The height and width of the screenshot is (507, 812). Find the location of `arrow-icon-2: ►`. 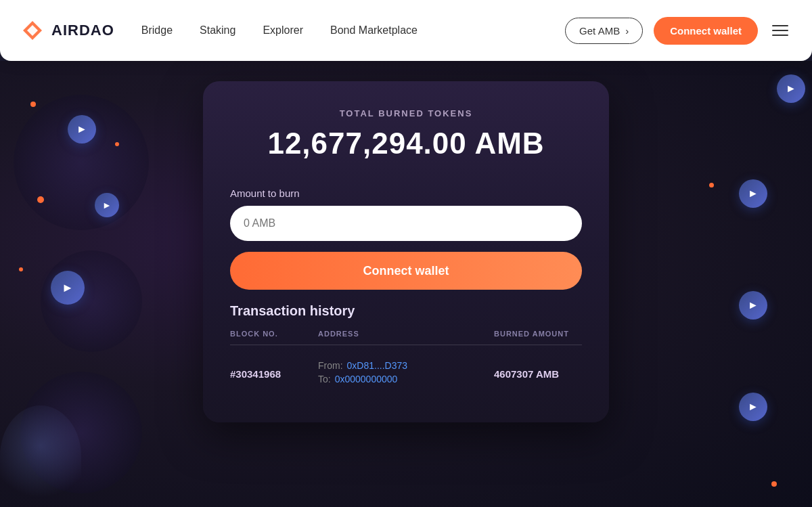

arrow-icon-2: ► is located at coordinates (107, 205).